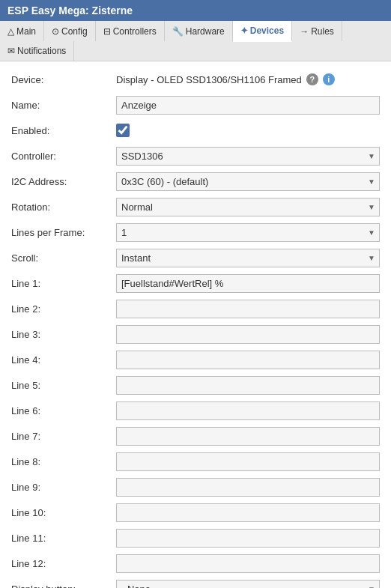 The image size is (391, 588). I want to click on device-value: Display - OLED SSD1306/SH1106 Framed ? i, so click(225, 79).